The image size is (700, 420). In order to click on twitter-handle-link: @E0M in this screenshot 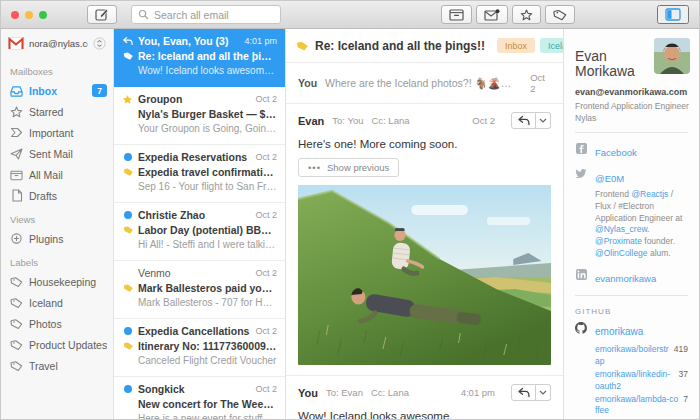, I will do `click(610, 178)`.